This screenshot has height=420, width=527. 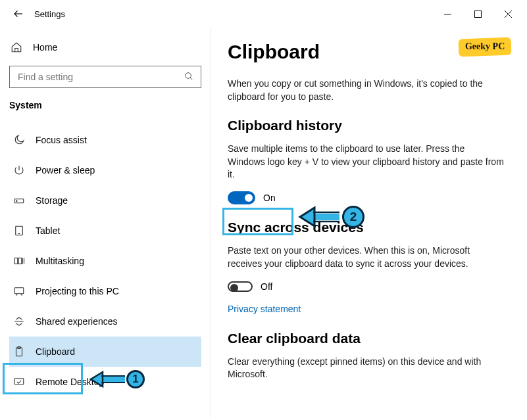 I want to click on projecting-icon, so click(x=19, y=291).